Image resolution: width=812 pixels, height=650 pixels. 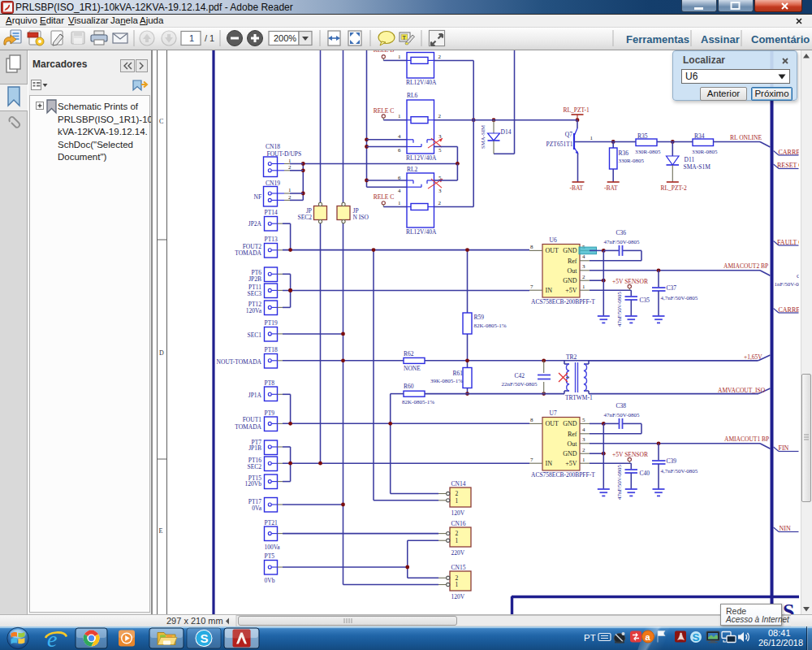 What do you see at coordinates (549, 463) in the screenshot?
I see `svg-text: IN` at bounding box center [549, 463].